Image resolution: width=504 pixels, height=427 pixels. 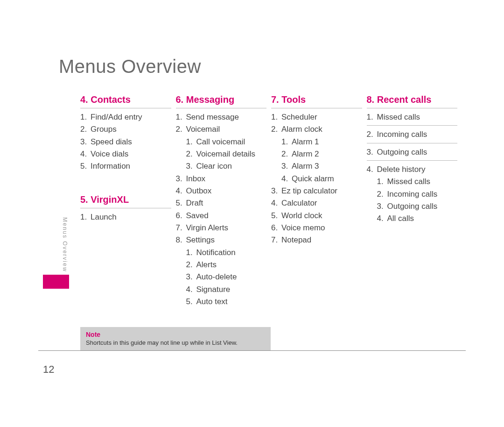 I want to click on list-item: 3.Ez tip calculator, so click(x=316, y=191).